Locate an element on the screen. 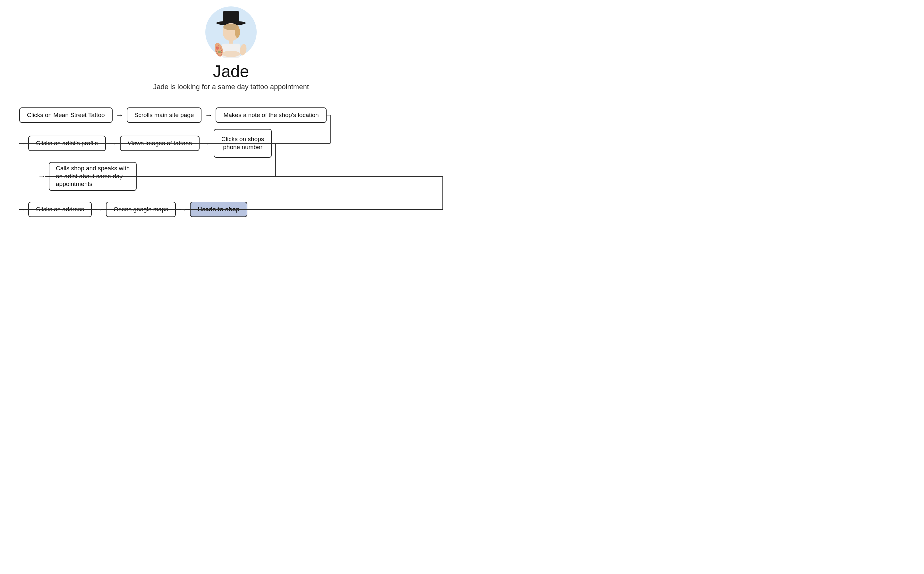 Image resolution: width=924 pixels, height=574 pixels. node-clicks-address: Clicks on address is located at coordinates (60, 210).